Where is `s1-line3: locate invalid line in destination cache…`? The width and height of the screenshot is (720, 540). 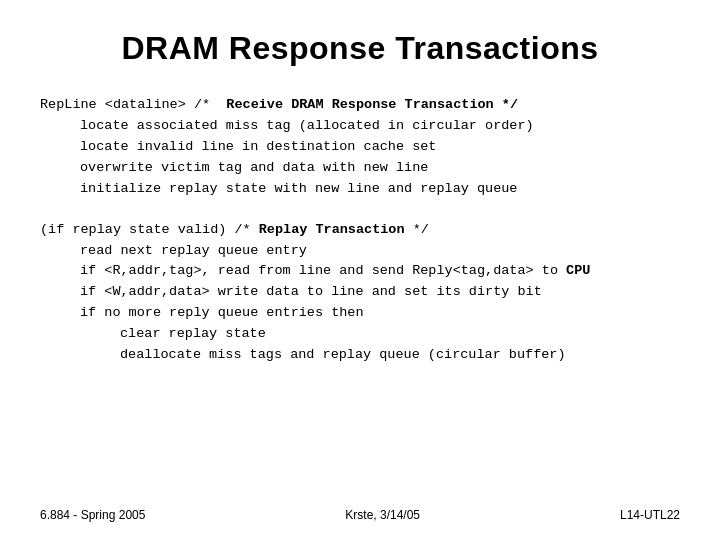
s1-line3: locate invalid line in destination cache… is located at coordinates (360, 148).